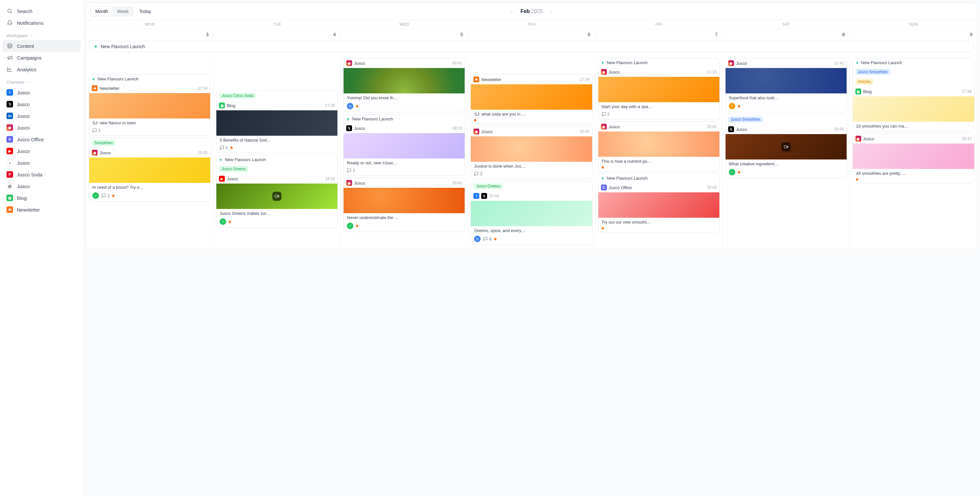 This screenshot has height=496, width=980. I want to click on post-caption: All smoothies are pretty. …, so click(914, 174).